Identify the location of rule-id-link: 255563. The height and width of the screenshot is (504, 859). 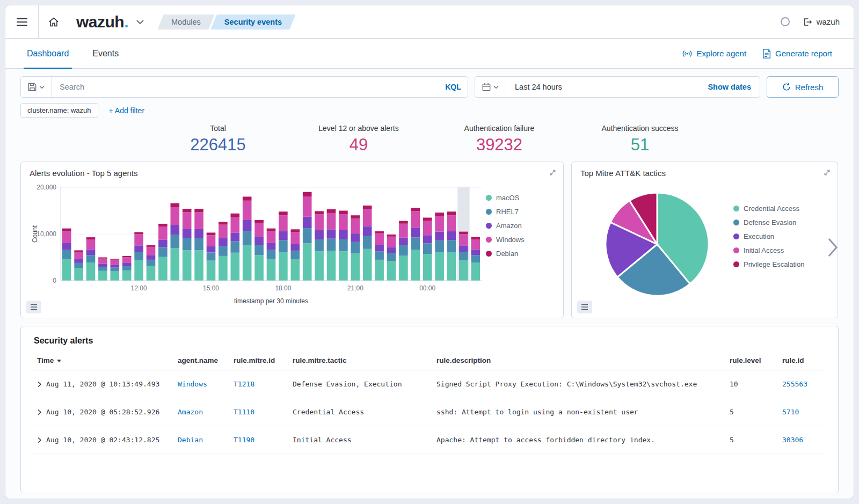
(795, 384).